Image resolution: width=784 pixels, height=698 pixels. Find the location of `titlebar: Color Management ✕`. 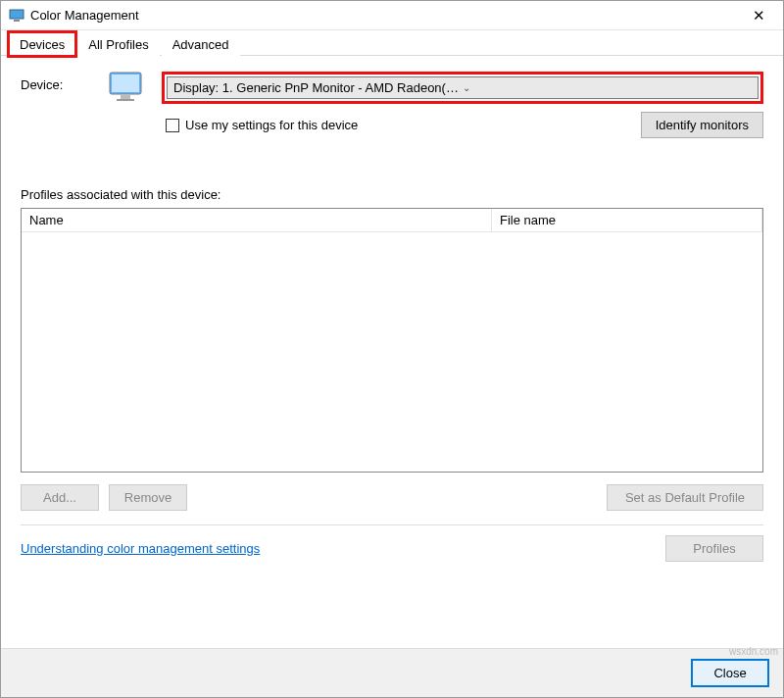

titlebar: Color Management ✕ is located at coordinates (392, 16).